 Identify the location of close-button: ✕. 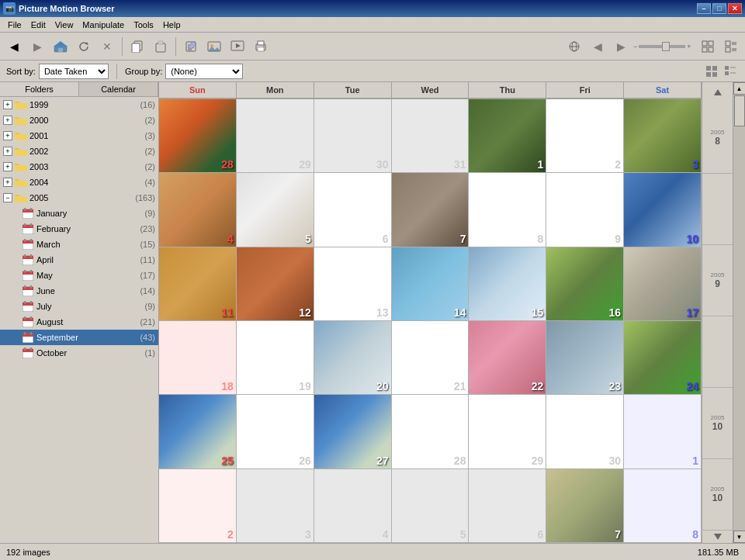
(735, 9).